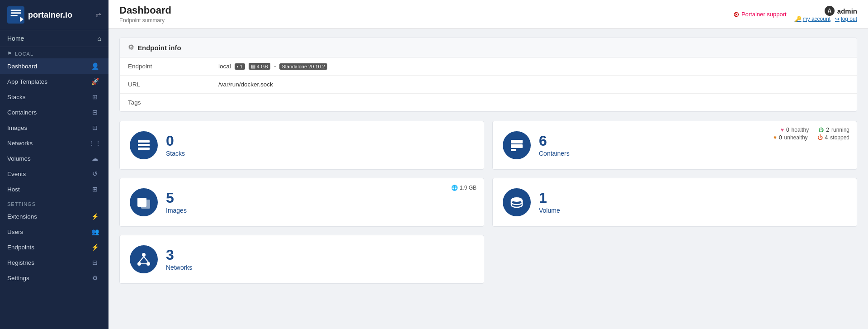  I want to click on sidebar-item-registries: Registries ⊟, so click(54, 262).